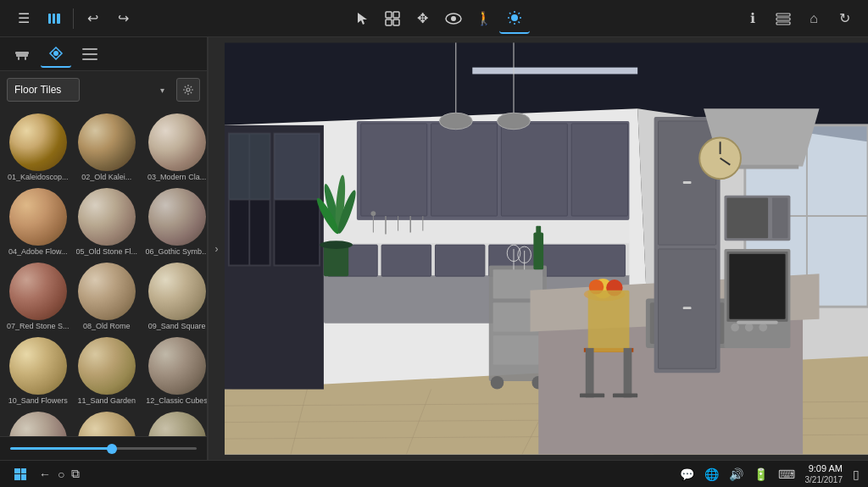  Describe the element at coordinates (38, 177) in the screenshot. I see `material-label: 01_Kaleidoscop...` at that location.